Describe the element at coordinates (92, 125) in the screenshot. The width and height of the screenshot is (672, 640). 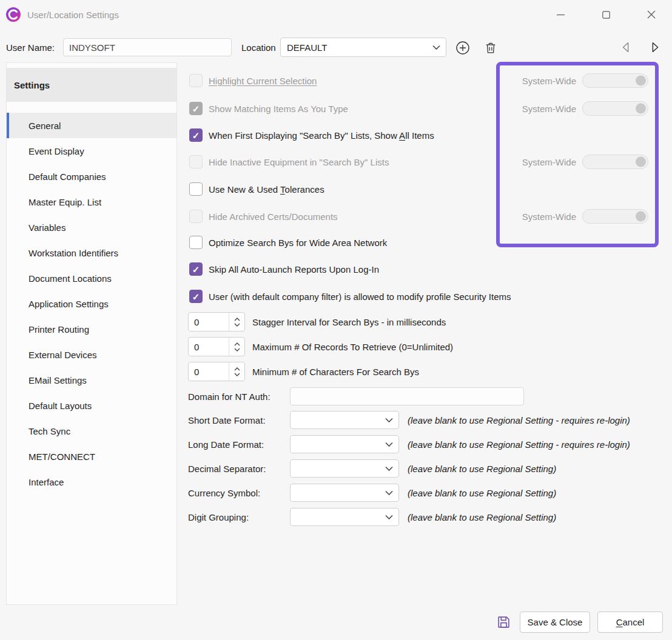
I see `sidebar-item-general: General` at that location.